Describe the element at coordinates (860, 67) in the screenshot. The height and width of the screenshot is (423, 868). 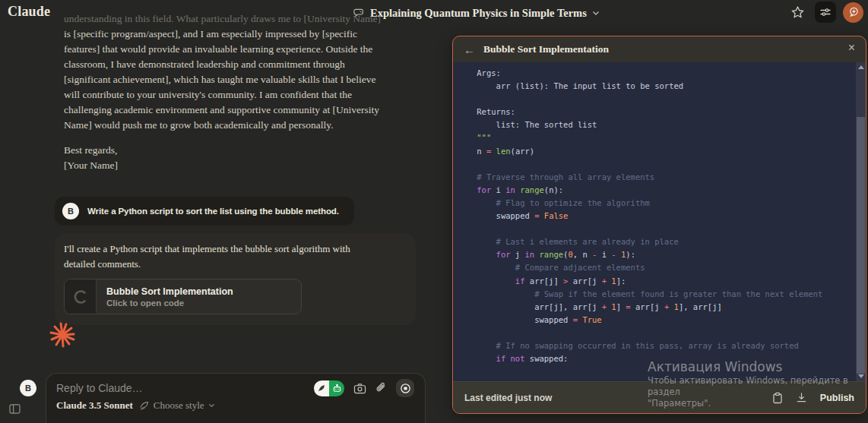
I see `scrollbar-up-arrow` at that location.